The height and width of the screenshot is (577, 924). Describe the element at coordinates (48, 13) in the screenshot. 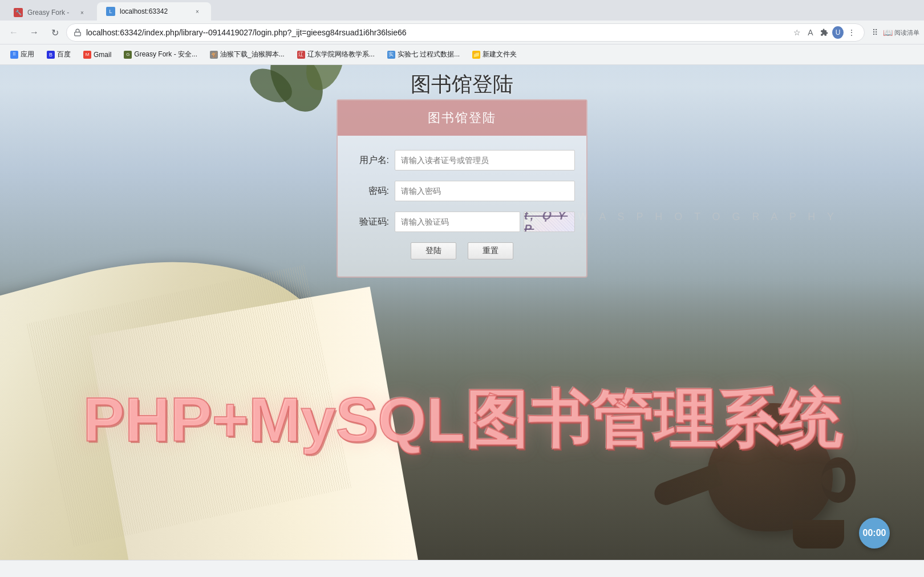

I see `tab-label-greasy: Greasy Fork -` at that location.